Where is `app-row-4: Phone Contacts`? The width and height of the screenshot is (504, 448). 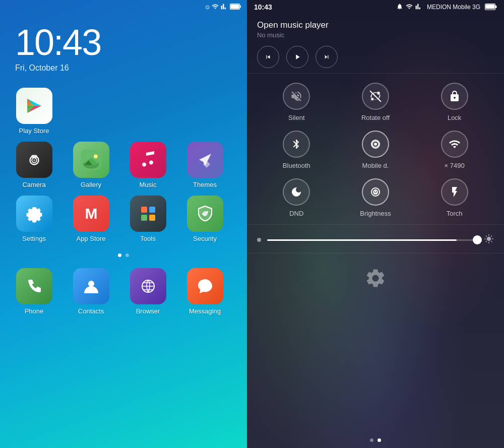 app-row-4: Phone Contacts is located at coordinates (123, 291).